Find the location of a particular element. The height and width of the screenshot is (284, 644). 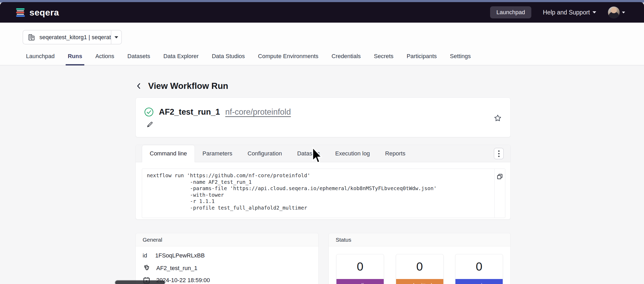

run-name: AF2_test_run_1 is located at coordinates (190, 112).